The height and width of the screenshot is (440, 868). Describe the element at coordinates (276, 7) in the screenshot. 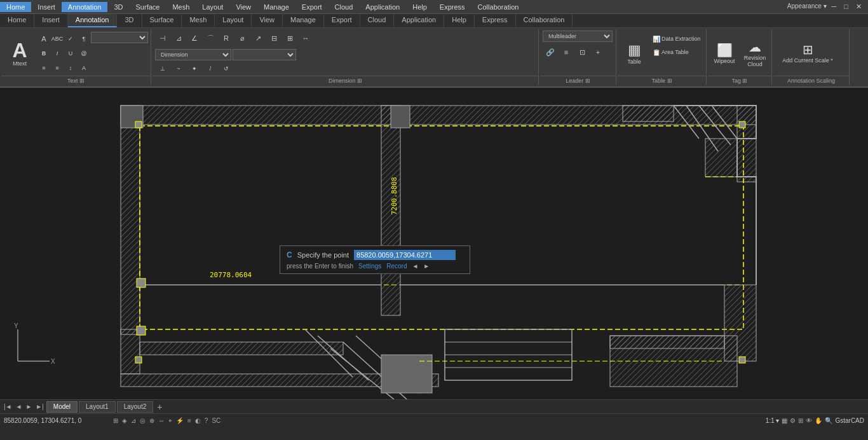

I see `menu-manage: Manage` at that location.